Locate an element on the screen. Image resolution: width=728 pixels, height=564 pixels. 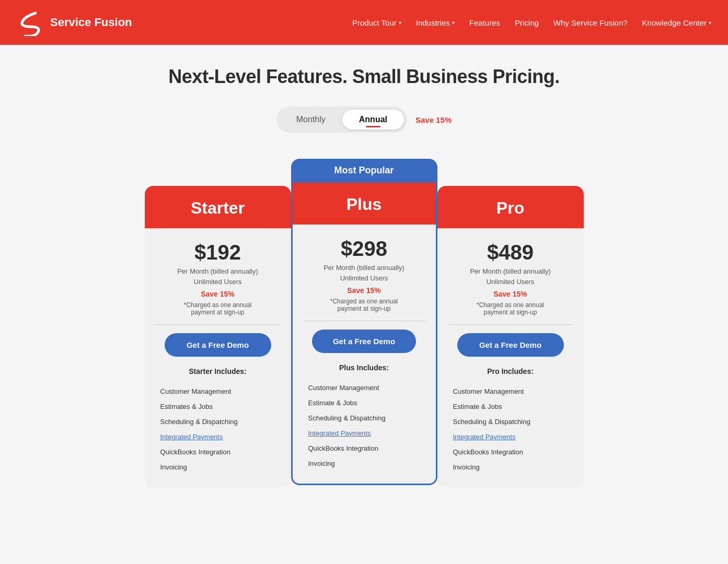
plus-save: Save 15% is located at coordinates (364, 290).